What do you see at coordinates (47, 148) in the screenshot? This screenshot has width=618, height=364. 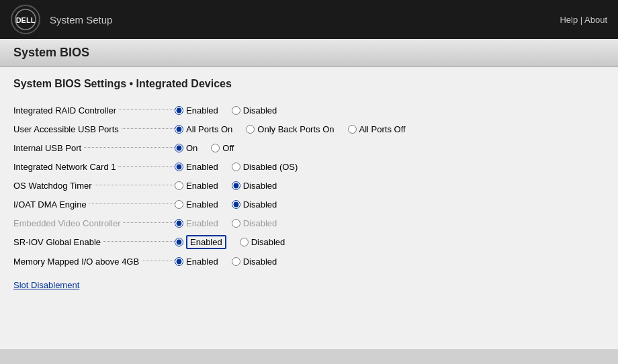 I see `label-text-internal-usb: Internal USB Port` at bounding box center [47, 148].